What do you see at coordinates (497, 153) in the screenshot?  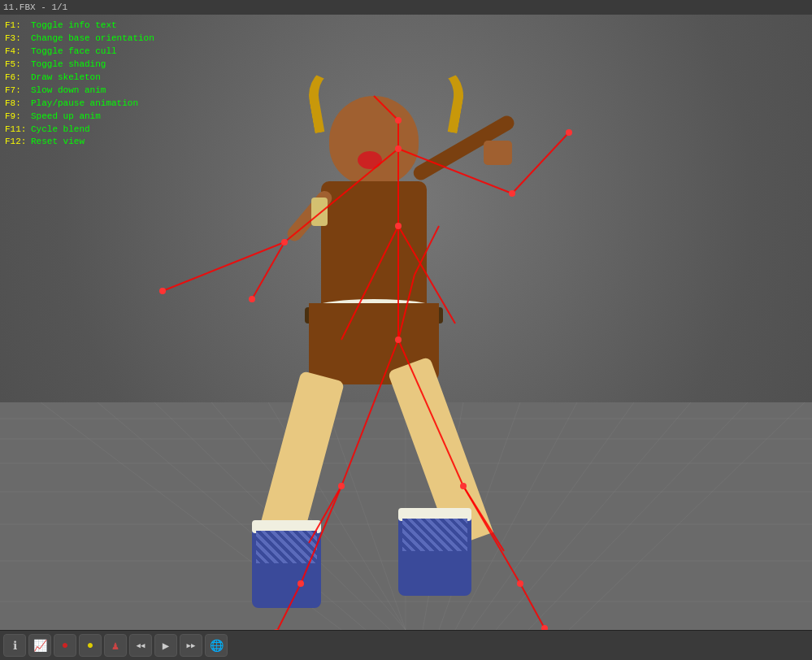 I see `hand-right` at bounding box center [497, 153].